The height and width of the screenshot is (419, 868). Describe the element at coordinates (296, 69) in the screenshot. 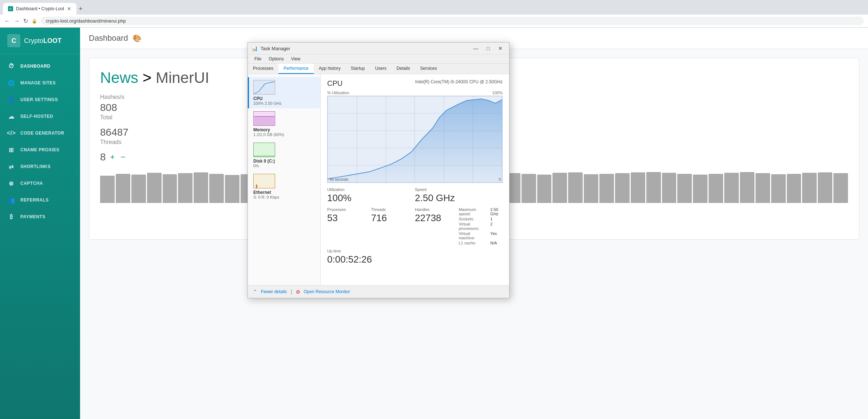

I see `tab-performance: Performance` at that location.